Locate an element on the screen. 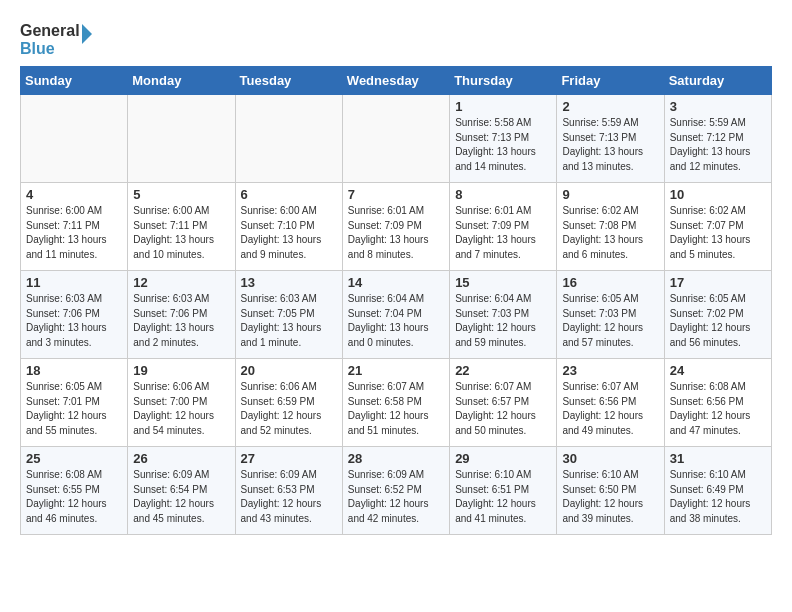  calendar-cell: 29Sunrise: 6:10 AM Sunset: 6:51 PM Dayli… is located at coordinates (504, 491).